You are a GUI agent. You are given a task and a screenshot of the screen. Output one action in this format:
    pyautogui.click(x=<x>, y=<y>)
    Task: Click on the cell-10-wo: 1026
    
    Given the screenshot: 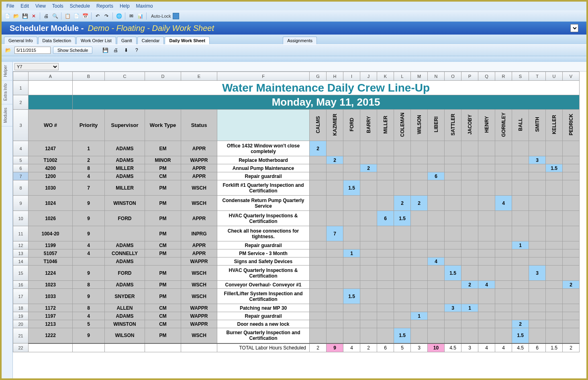 What is the action you would take?
    pyautogui.click(x=51, y=219)
    